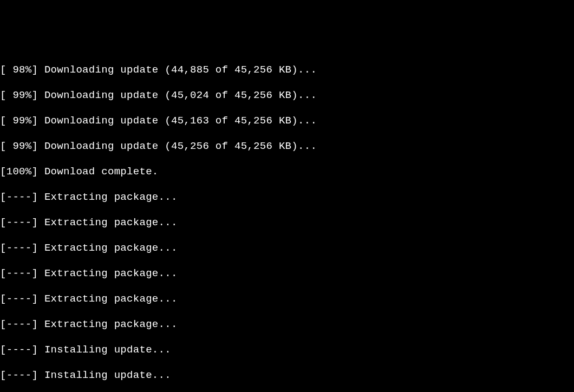  I want to click on terminal-line: [100%] Download complete., so click(287, 172).